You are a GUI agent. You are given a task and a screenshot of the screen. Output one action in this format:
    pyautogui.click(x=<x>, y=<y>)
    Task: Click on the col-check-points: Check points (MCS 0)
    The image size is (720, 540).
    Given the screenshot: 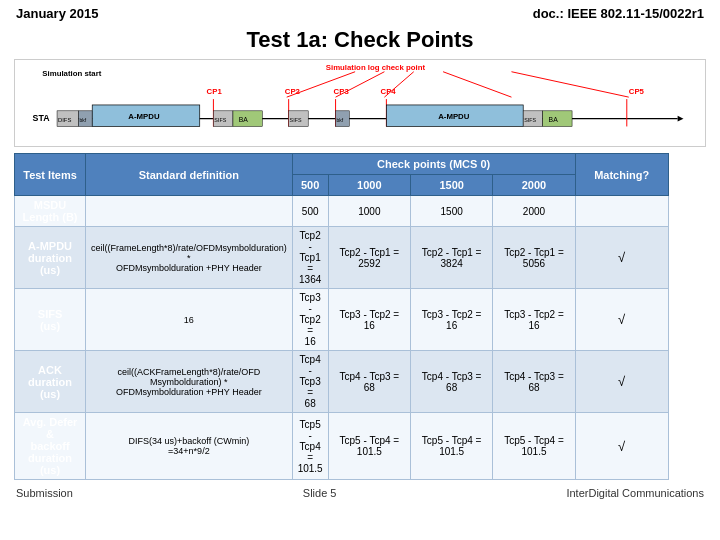 What is the action you would take?
    pyautogui.click(x=434, y=164)
    